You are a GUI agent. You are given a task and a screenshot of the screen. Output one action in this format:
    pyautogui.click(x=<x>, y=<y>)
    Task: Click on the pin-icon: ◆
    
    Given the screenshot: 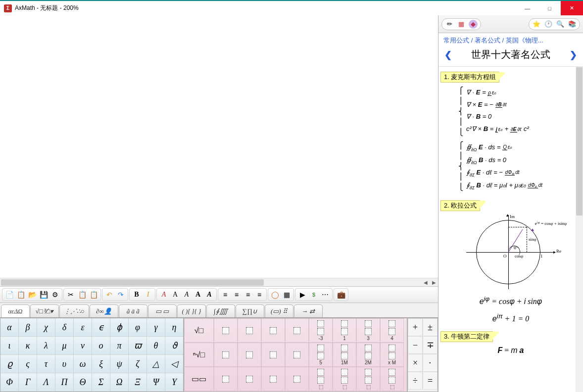 What is the action you would take?
    pyautogui.click(x=473, y=24)
    